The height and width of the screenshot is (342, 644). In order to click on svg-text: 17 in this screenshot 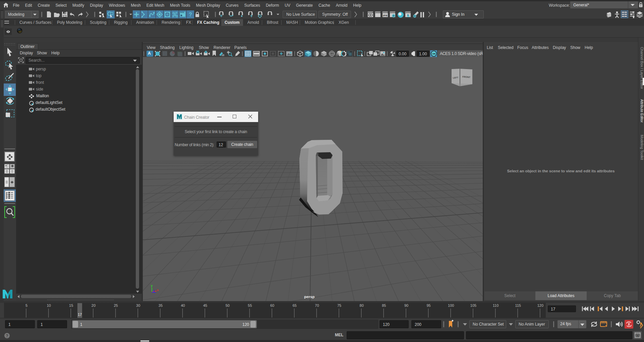, I will do `click(80, 315)`.